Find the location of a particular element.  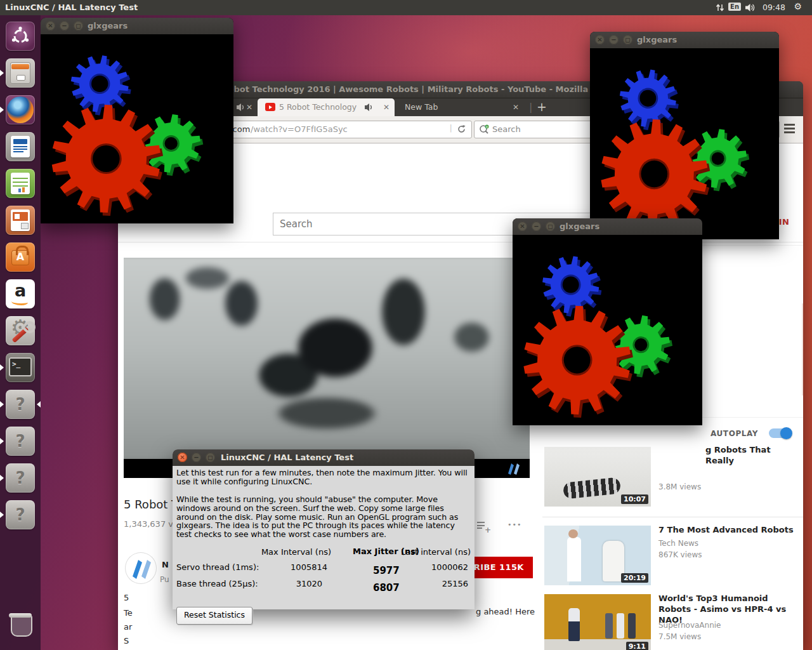

tab-active-label: 5 Robot Technology is located at coordinates (318, 107).